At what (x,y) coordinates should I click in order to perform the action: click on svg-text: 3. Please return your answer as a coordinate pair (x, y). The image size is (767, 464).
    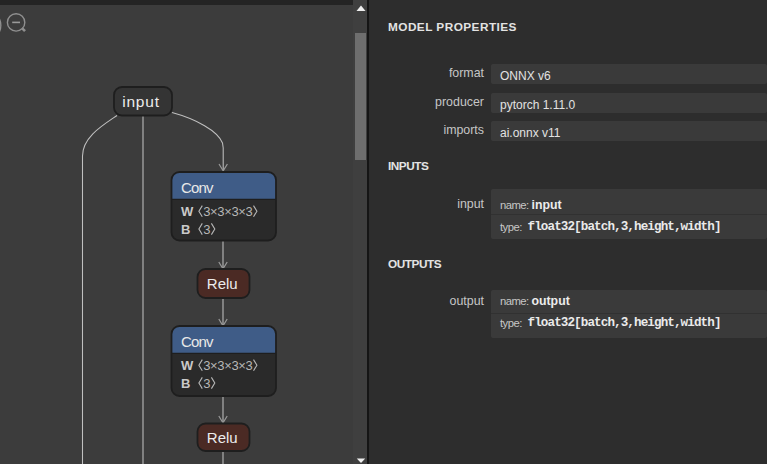
    Looking at the image, I should click on (206, 384).